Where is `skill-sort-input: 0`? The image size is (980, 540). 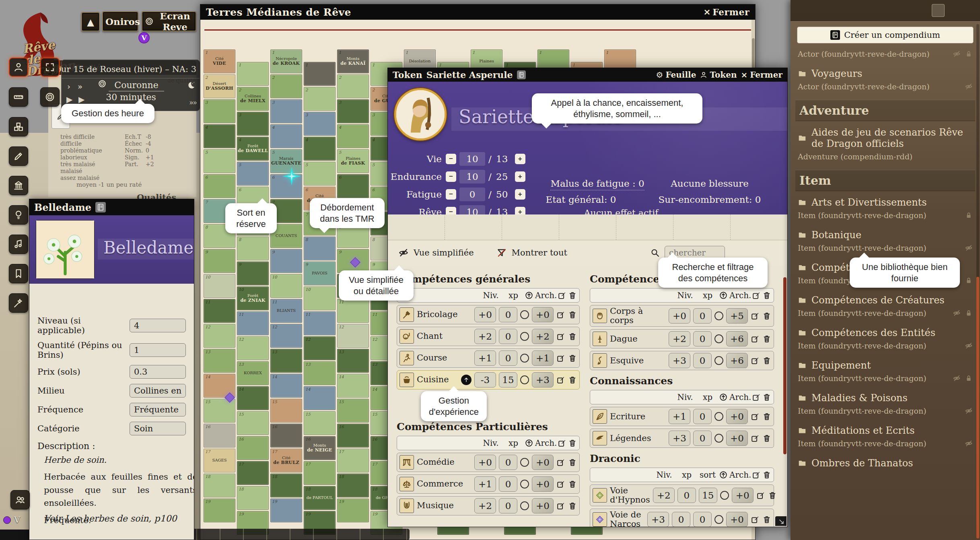 skill-sort-input: 0 is located at coordinates (702, 519).